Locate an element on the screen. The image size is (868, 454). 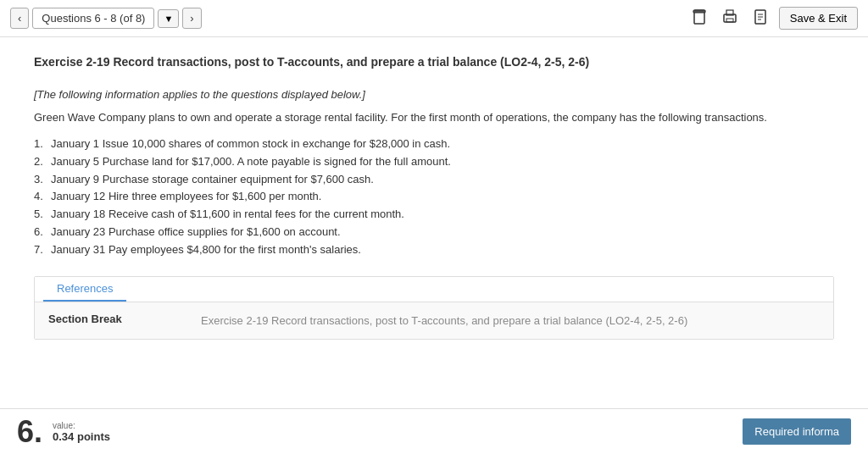
top-right-controls: Save & Exit is located at coordinates (773, 19).